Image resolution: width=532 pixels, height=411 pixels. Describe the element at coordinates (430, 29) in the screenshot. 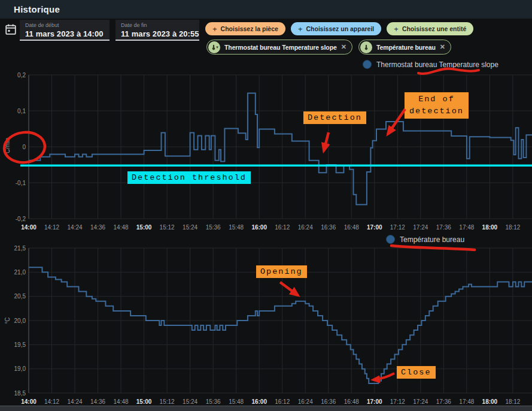

I see `picker-button-2: +Choisissez une entité` at that location.